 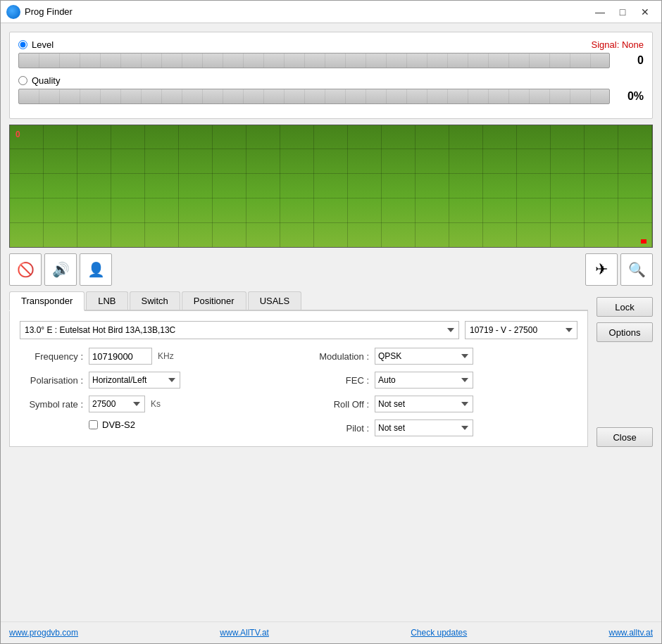 I want to click on symbolrate-select: 27500, so click(x=117, y=404).